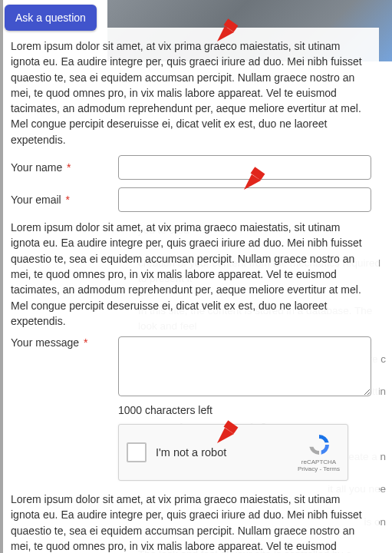 The width and height of the screenshot is (392, 553). I want to click on recaptcha-widget: I'm not a robot reCAPTCHA Privacy - Term…, so click(233, 452).